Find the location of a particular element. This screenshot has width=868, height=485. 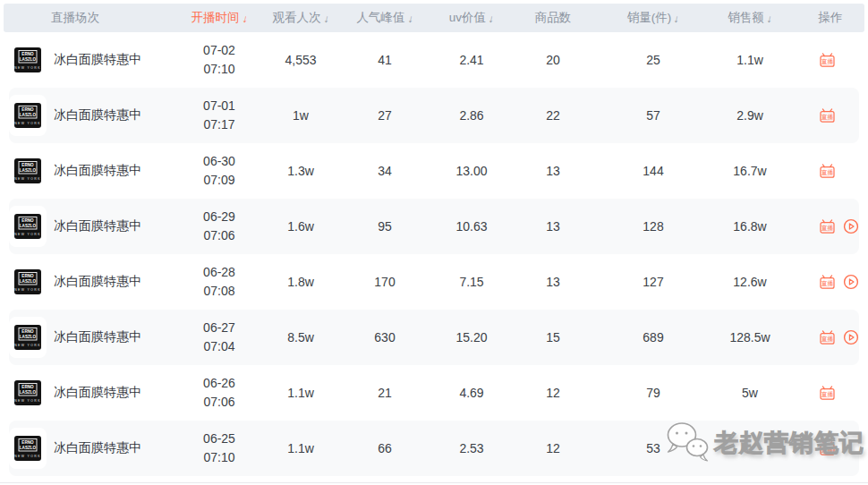

sales-cell: 127 is located at coordinates (653, 282).